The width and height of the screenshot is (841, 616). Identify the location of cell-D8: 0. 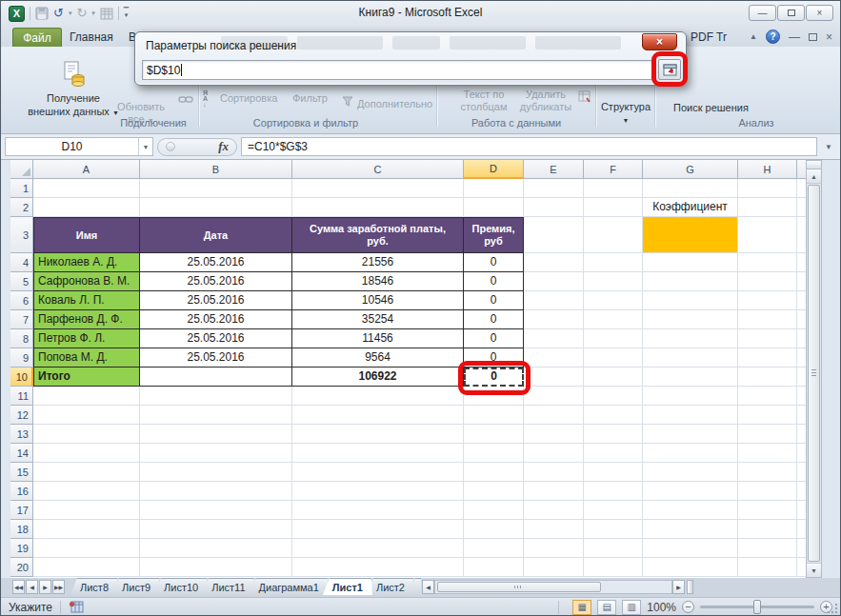
(493, 339).